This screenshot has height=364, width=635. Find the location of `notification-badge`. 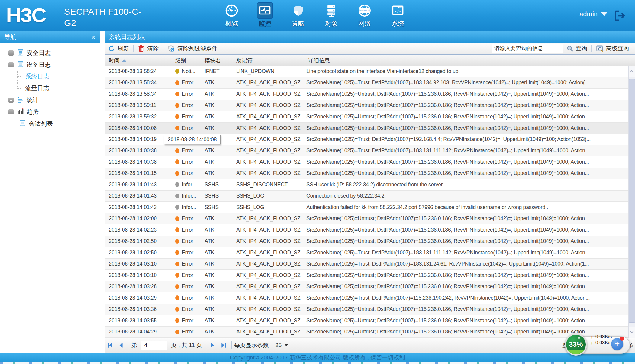

notification-badge is located at coordinates (622, 339).